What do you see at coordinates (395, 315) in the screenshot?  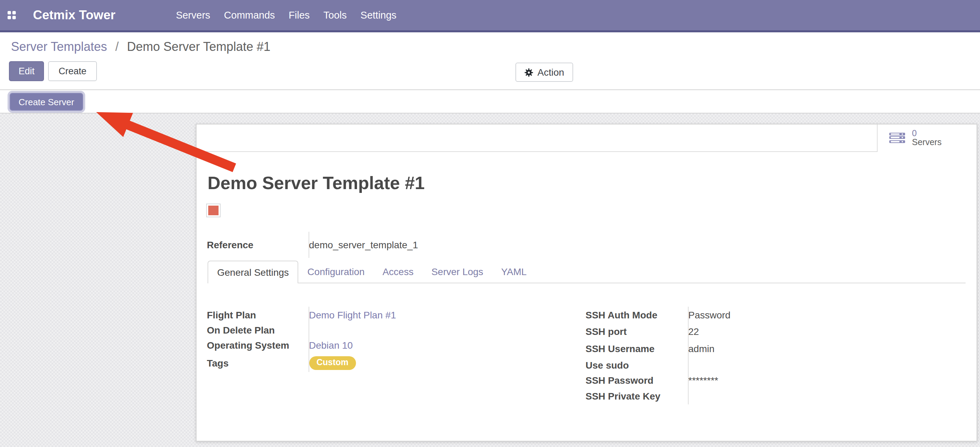 I see `field-row: Flight Plan Demo Flight Plan #1` at bounding box center [395, 315].